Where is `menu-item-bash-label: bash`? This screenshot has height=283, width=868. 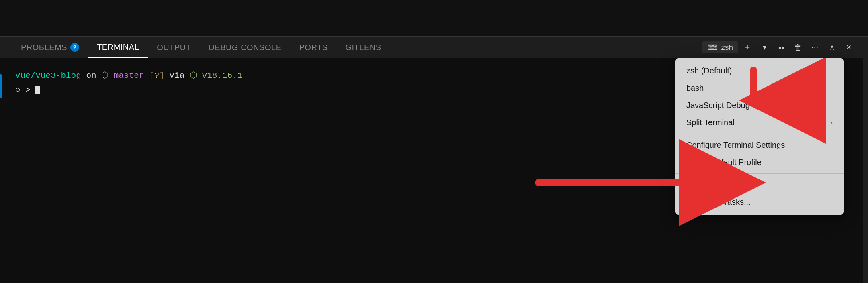
menu-item-bash-label: bash is located at coordinates (695, 88).